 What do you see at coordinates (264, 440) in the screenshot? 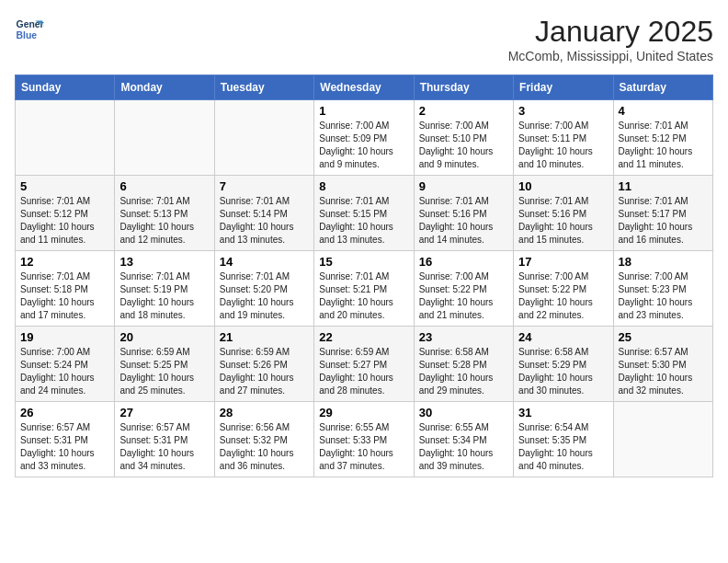
I see `calendar-cell: 28Sunrise: 6:56 AM Sunset: 5:32 PM Dayli…` at bounding box center [264, 440].